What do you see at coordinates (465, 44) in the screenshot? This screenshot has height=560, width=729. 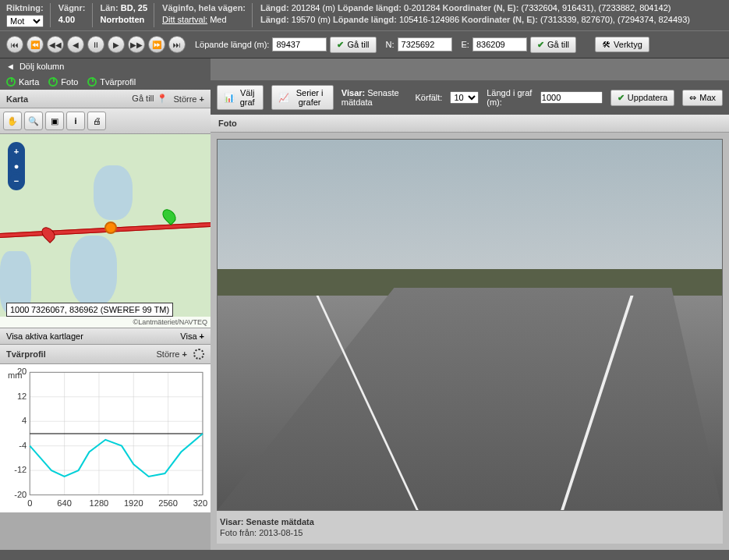 I see `e-label: E:` at bounding box center [465, 44].